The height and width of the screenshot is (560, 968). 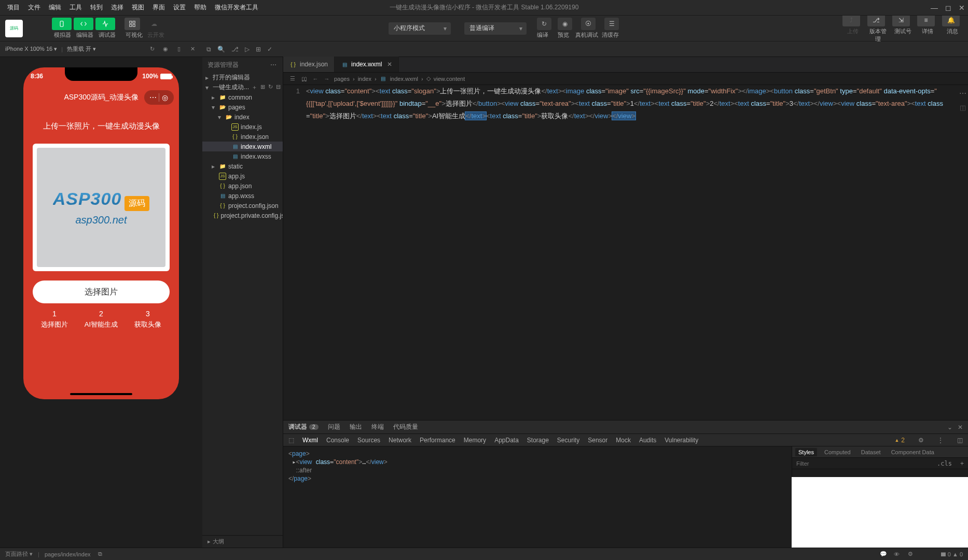 I want to click on menu-view: 视图, so click(x=138, y=7).